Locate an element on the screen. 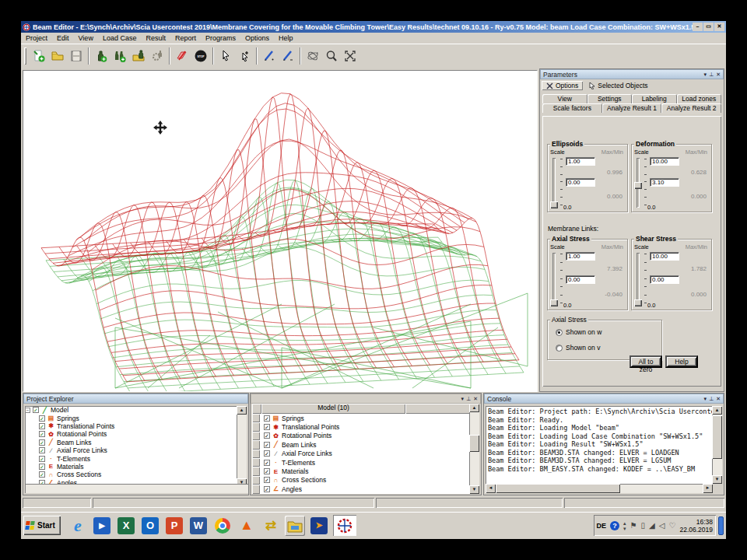  model-row: ✓✱Translational Points is located at coordinates (361, 426).